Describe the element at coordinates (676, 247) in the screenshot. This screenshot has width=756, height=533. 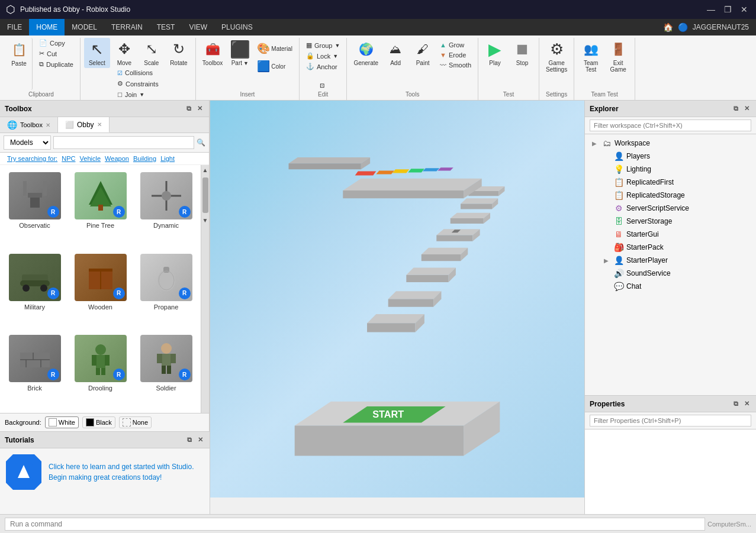
I see `tree-item-starterpack: 🎒 StarterPack` at that location.